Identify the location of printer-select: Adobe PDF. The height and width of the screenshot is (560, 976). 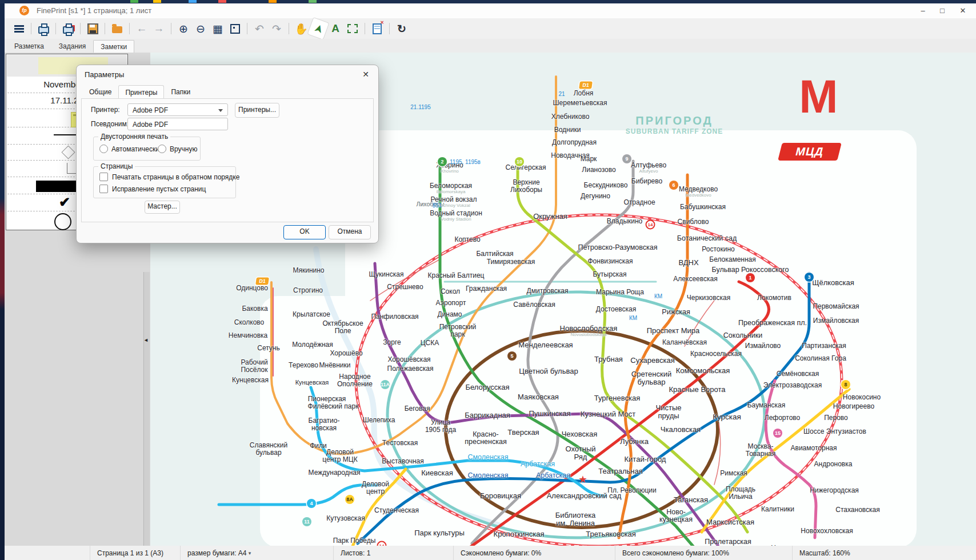
(178, 110).